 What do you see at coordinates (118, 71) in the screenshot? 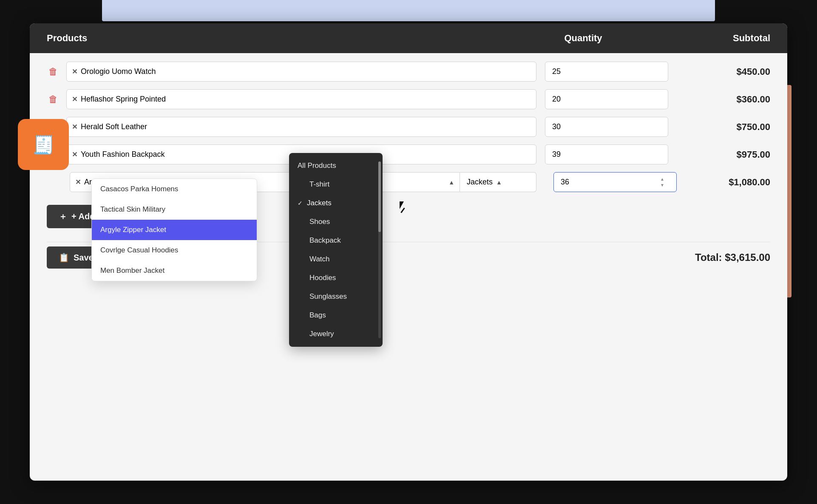
I see `product-name-1: Orologio Uomo Watch` at bounding box center [118, 71].